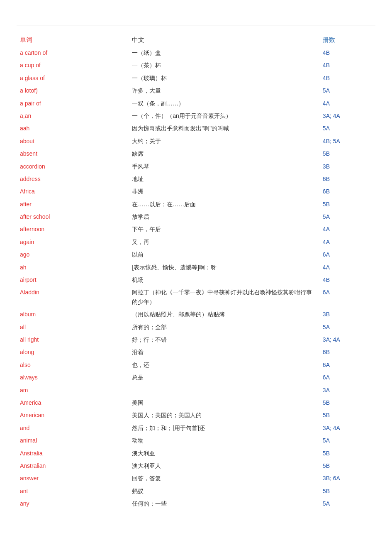 The width and height of the screenshot is (392, 555). What do you see at coordinates (196, 103) in the screenshot?
I see `table-row: a pair of一双（条，副……）4A` at bounding box center [196, 103].